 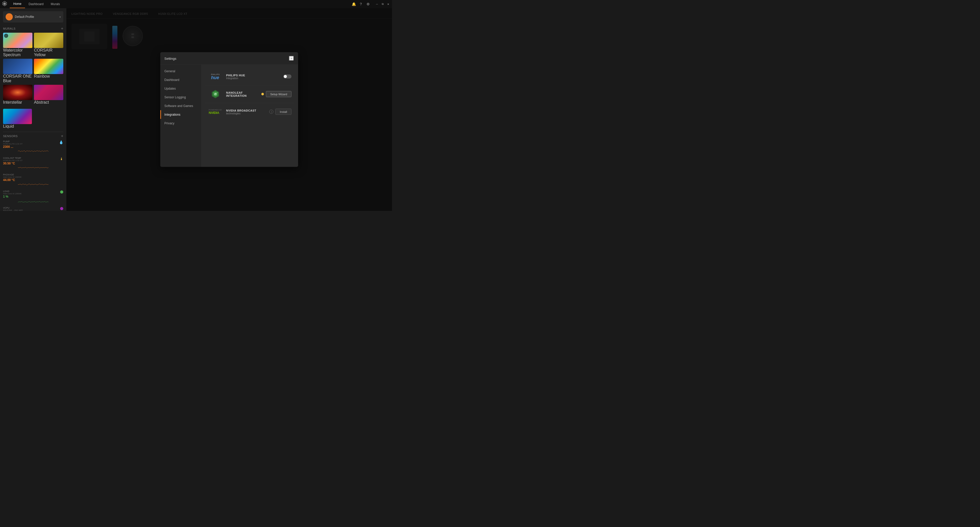 What do you see at coordinates (37, 4) in the screenshot?
I see `titlebar-nav: Home Dashboard Murals` at bounding box center [37, 4].